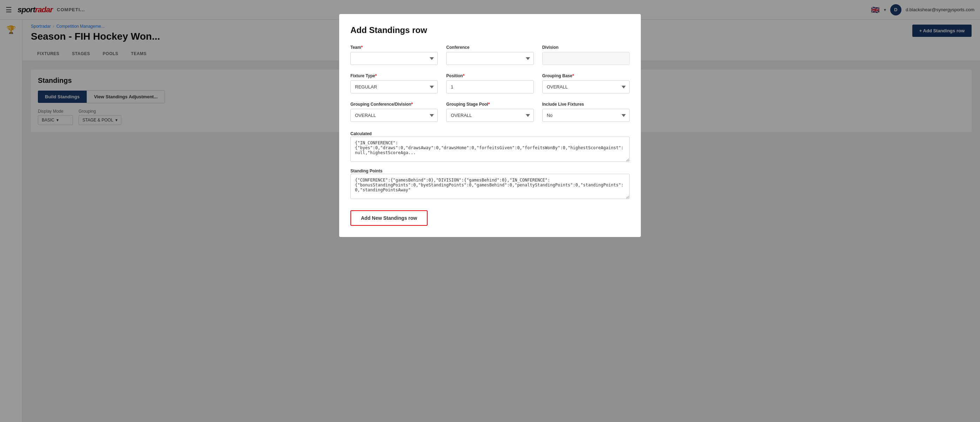  Describe the element at coordinates (586, 112) in the screenshot. I see `include-live-fixtures-group: Include Live Fixtures No Yes` at that location.